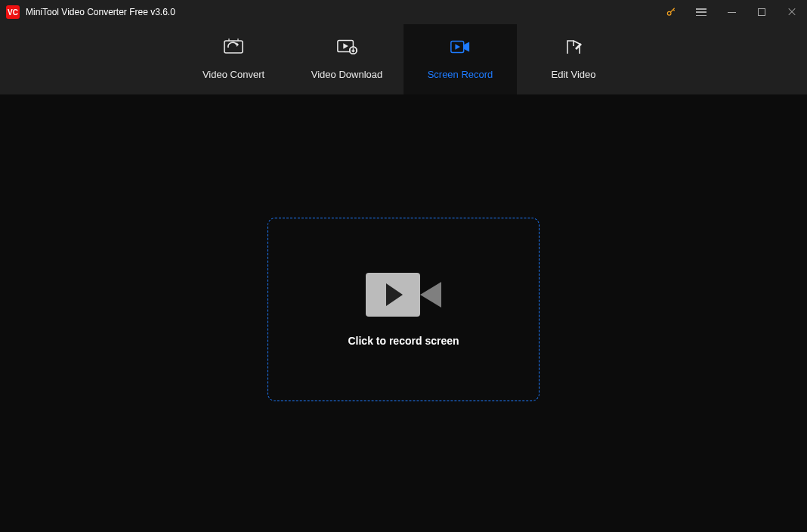 The height and width of the screenshot is (532, 807). Describe the element at coordinates (404, 12) in the screenshot. I see `titlebar: VC MiniTool Video Converter Free v3.6.0` at that location.